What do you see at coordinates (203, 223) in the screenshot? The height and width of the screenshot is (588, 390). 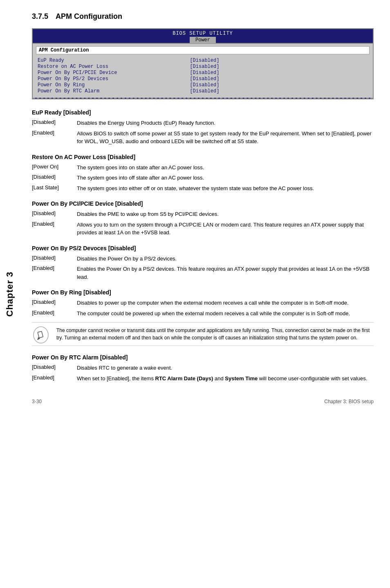 I see `def-list-pci: [Disabled] Disables the PME to wake up f…` at bounding box center [203, 223].